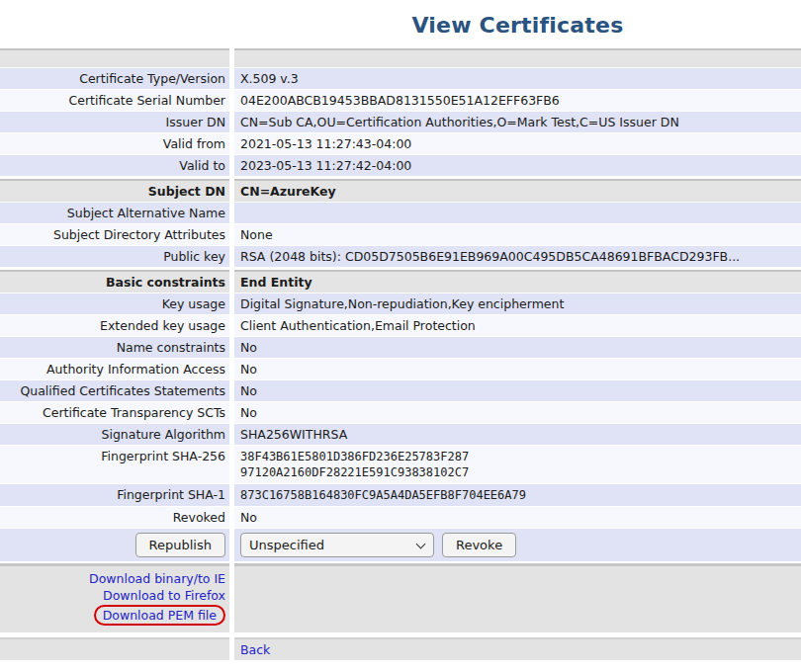 Image resolution: width=801 pixels, height=672 pixels. I want to click on republish-button: Republish, so click(180, 546).